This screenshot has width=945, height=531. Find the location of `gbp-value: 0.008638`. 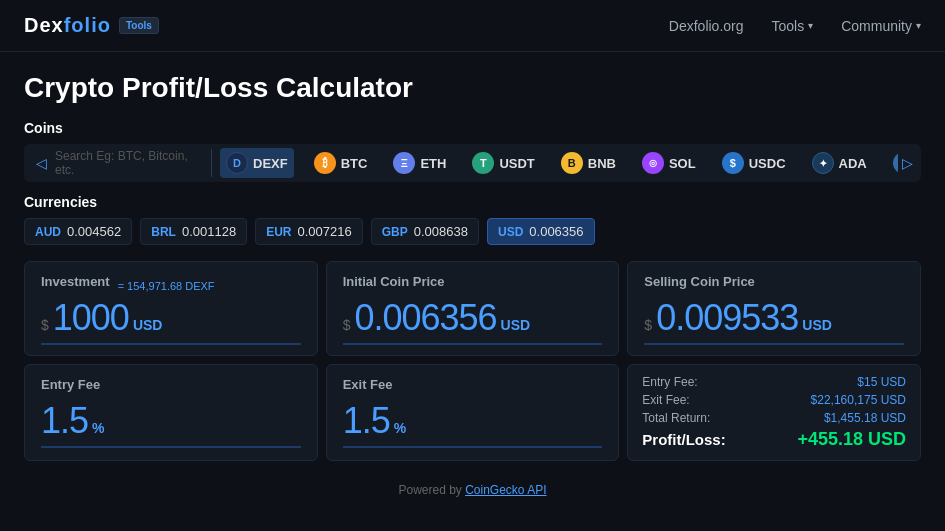

gbp-value: 0.008638 is located at coordinates (441, 232).